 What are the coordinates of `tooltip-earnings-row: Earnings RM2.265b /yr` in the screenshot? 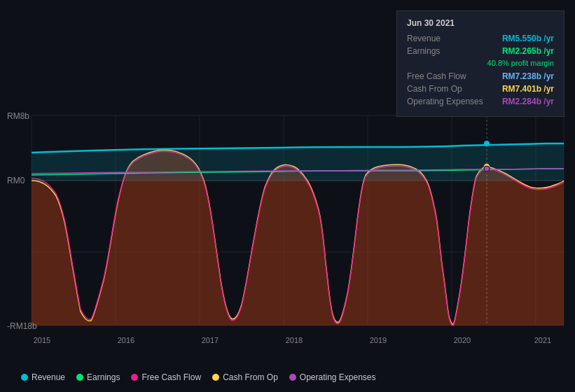 It's located at (480, 51).